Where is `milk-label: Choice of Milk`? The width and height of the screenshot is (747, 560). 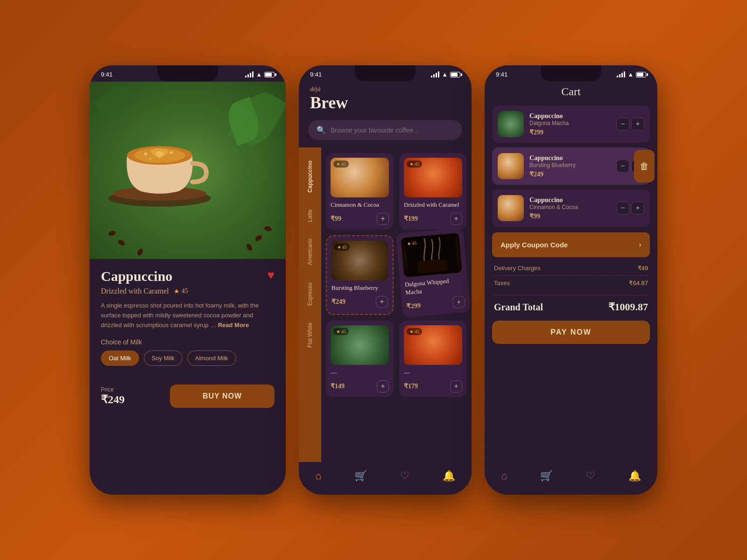 milk-label: Choice of Milk is located at coordinates (188, 342).